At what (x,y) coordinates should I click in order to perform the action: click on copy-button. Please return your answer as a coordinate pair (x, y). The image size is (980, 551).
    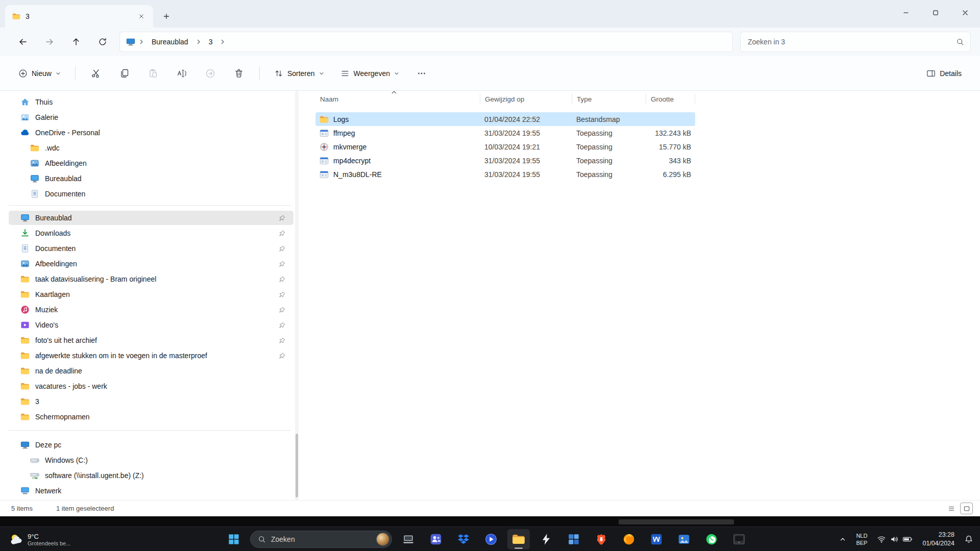
    Looking at the image, I should click on (125, 73).